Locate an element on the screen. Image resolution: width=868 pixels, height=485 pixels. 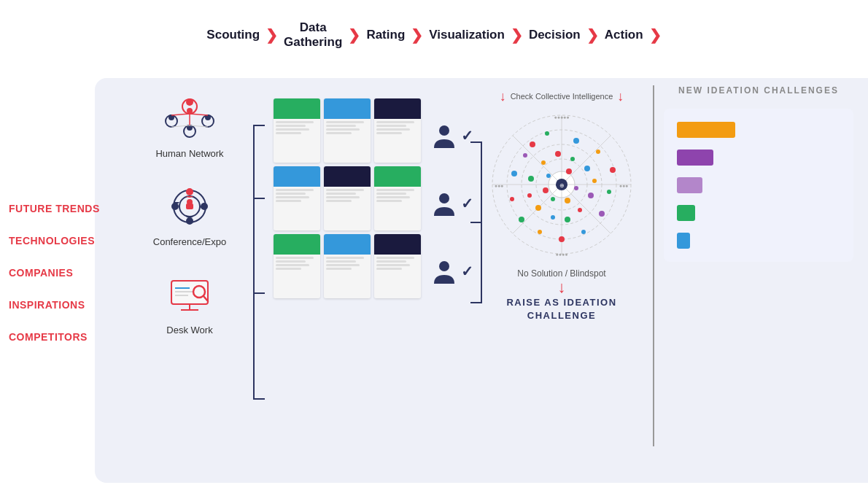
data-cards-grid is located at coordinates (347, 198).